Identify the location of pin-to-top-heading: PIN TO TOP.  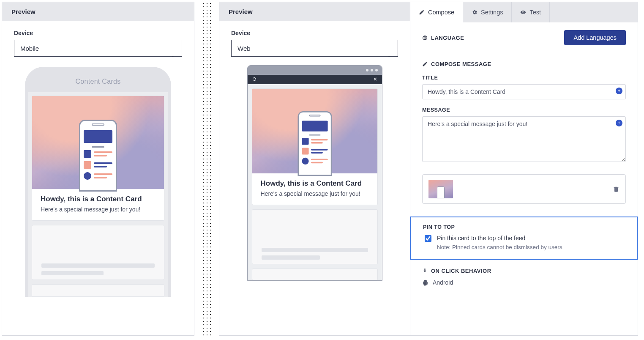
(524, 227).